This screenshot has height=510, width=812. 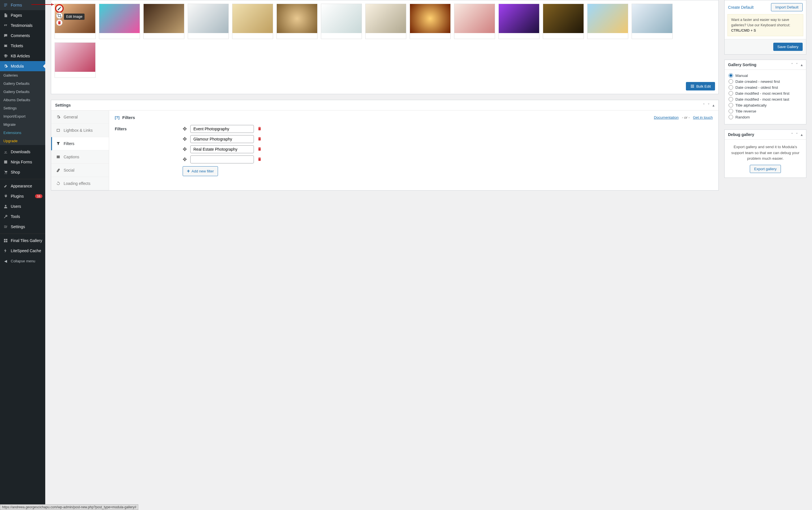 I want to click on sidebar-sub-galleries: Galleries, so click(x=23, y=76).